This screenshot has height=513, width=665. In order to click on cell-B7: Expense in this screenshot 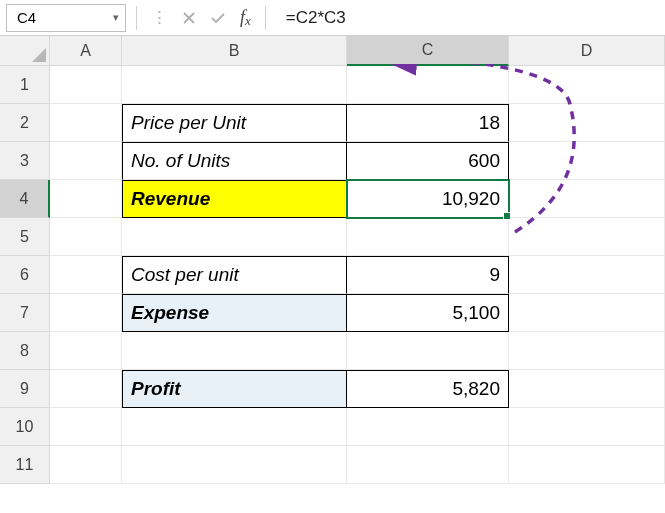, I will do `click(234, 313)`.